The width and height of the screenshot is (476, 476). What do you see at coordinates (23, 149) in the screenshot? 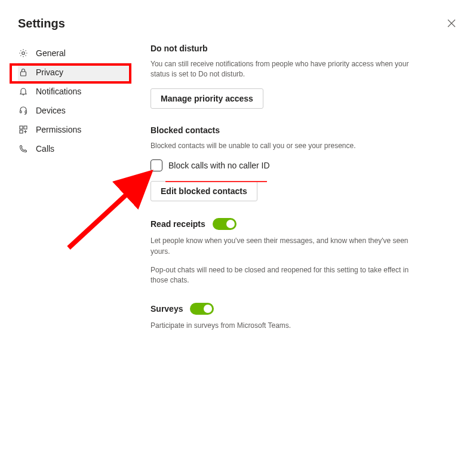
I see `phone-icon` at bounding box center [23, 149].